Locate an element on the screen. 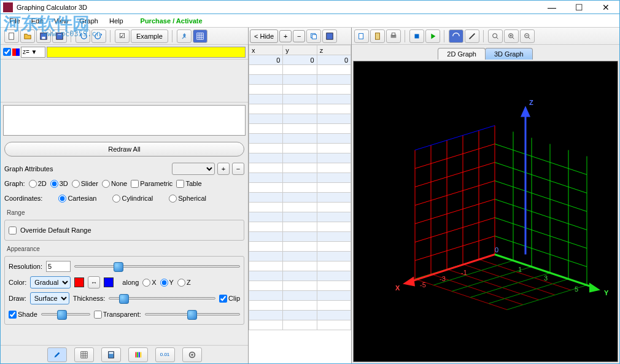 This screenshot has height=364, width=620. tab-3d-graph: 3D Graph is located at coordinates (509, 54).